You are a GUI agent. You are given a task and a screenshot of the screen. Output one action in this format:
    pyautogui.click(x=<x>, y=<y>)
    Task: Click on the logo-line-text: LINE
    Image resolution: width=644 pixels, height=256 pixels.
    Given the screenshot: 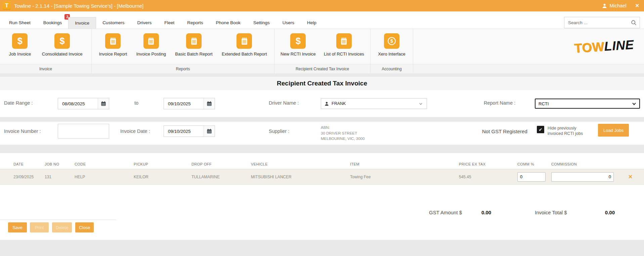 What is the action you would take?
    pyautogui.click(x=619, y=45)
    